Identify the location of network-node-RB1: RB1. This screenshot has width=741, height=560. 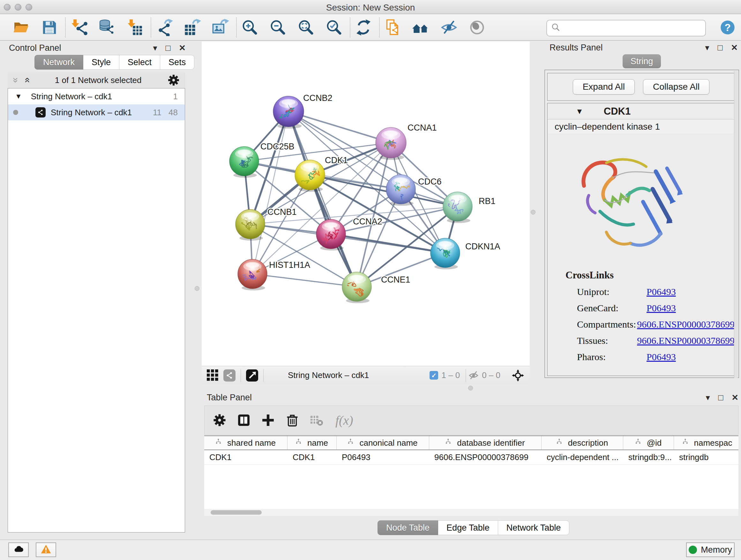
(469, 207).